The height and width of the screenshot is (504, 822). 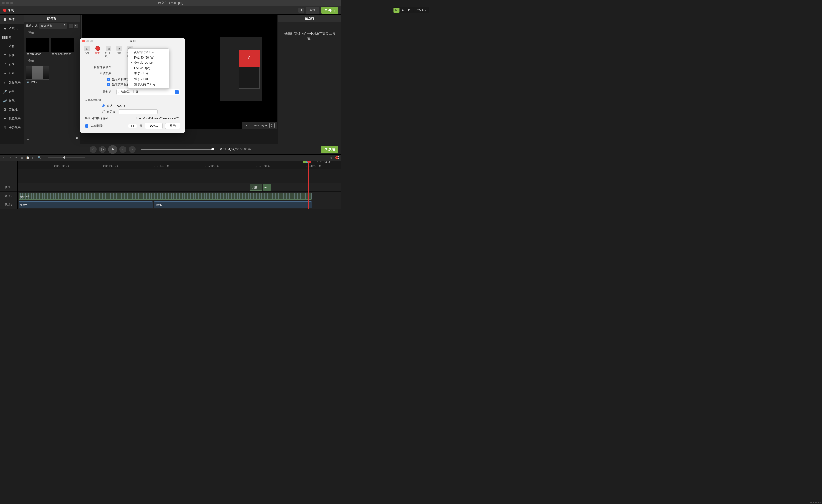 What do you see at coordinates (332, 149) in the screenshot?
I see `properties-label: 属性` at bounding box center [332, 149].